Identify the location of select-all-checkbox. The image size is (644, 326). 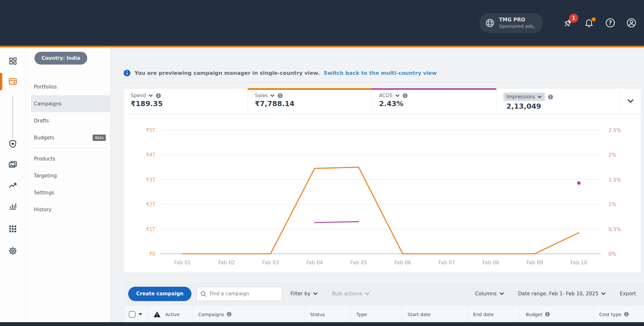
(132, 314).